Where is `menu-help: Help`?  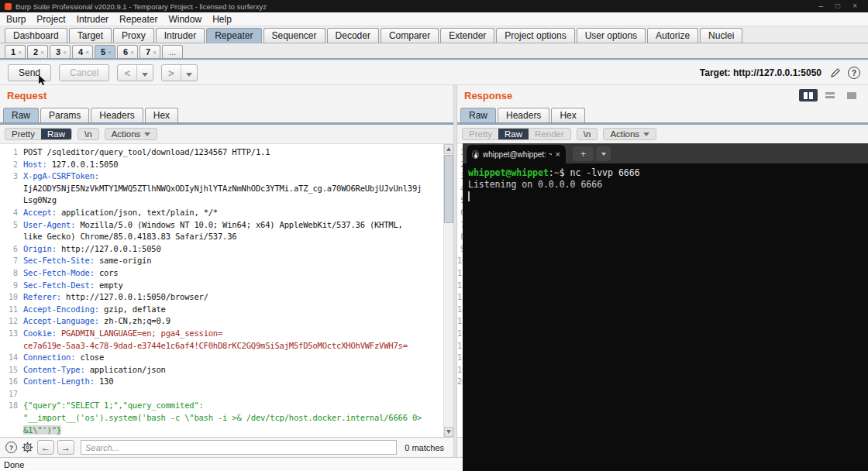 menu-help: Help is located at coordinates (222, 19).